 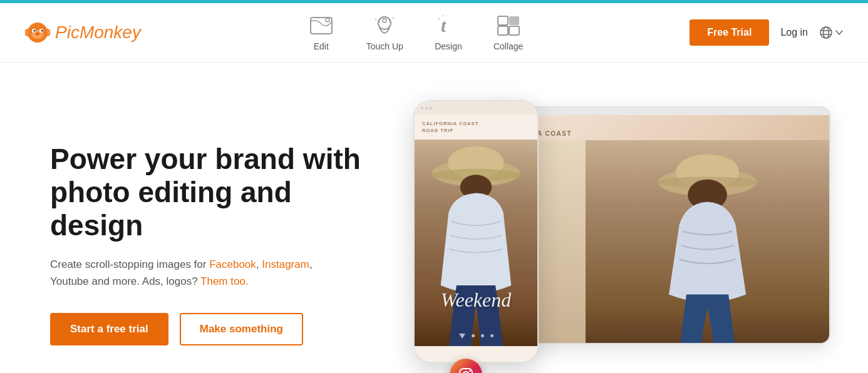 What do you see at coordinates (448, 46) in the screenshot?
I see `nav-design-label: Design` at bounding box center [448, 46].